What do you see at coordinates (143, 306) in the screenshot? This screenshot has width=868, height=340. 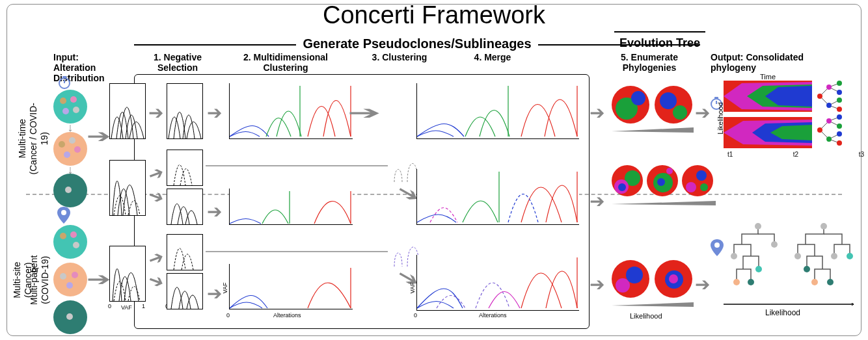 I see `tick-one: 1` at bounding box center [143, 306].